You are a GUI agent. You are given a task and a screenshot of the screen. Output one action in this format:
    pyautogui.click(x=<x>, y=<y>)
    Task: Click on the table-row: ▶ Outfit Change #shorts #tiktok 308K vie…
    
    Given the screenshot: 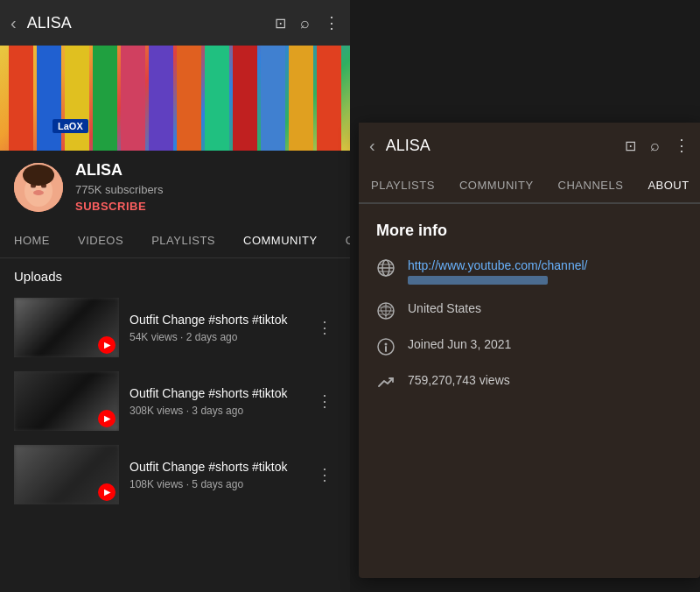 What is the action you would take?
    pyautogui.click(x=175, y=401)
    